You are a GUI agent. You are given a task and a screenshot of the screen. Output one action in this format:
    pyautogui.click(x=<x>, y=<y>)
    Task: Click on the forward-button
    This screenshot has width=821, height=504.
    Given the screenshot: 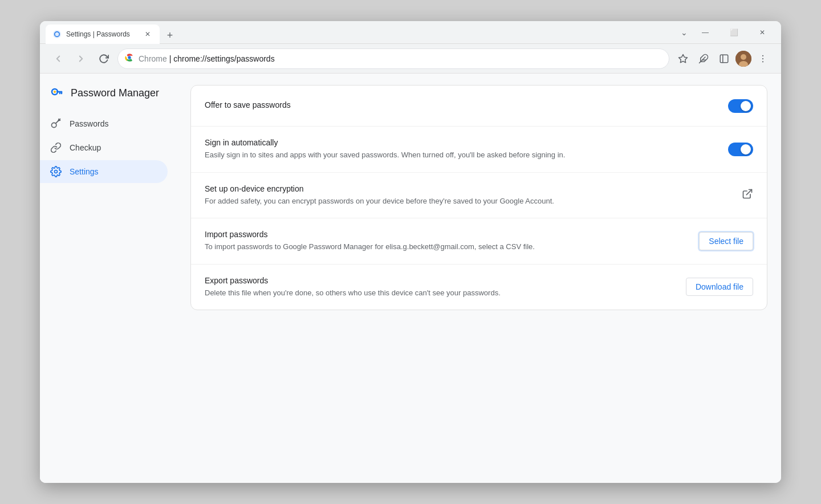 What is the action you would take?
    pyautogui.click(x=81, y=59)
    